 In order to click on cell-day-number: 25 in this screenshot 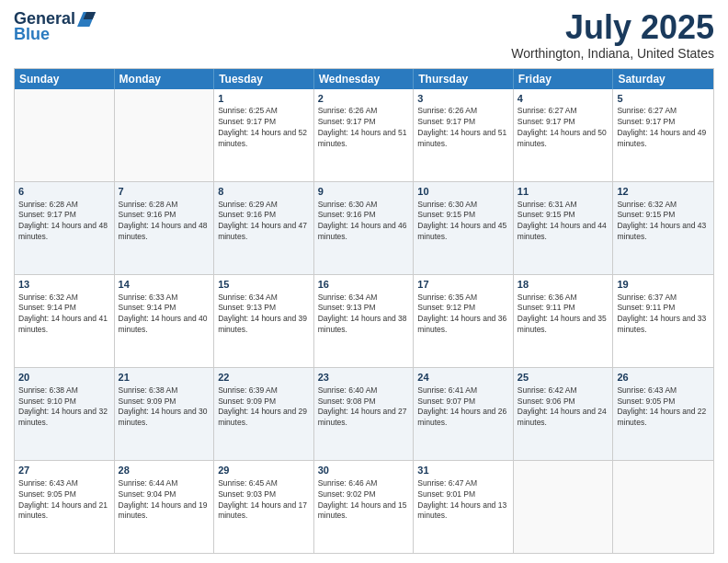, I will do `click(563, 377)`.